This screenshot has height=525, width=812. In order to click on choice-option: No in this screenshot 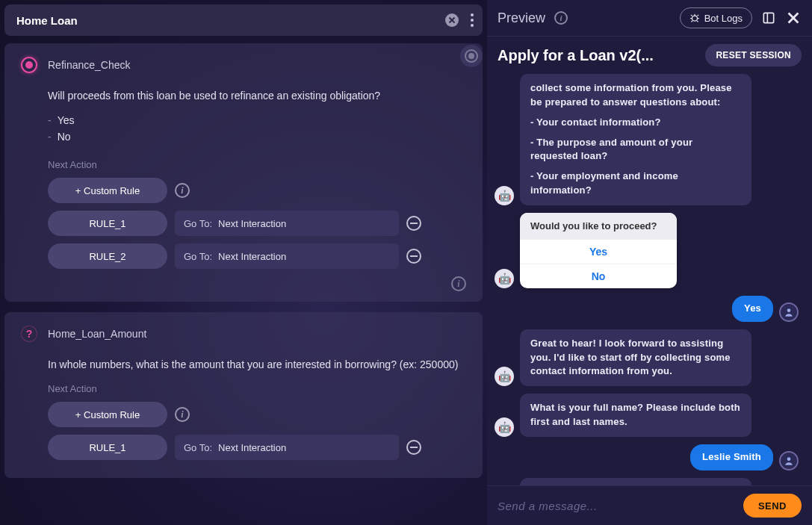, I will do `click(598, 276)`.